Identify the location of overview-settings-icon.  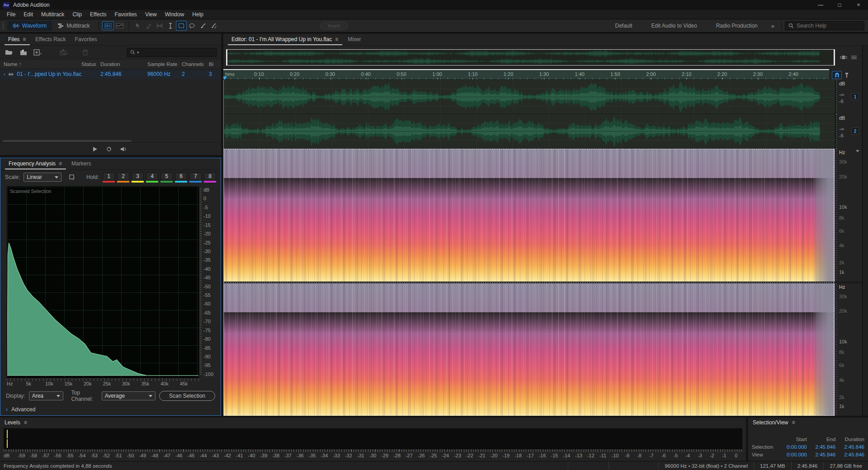
(854, 57).